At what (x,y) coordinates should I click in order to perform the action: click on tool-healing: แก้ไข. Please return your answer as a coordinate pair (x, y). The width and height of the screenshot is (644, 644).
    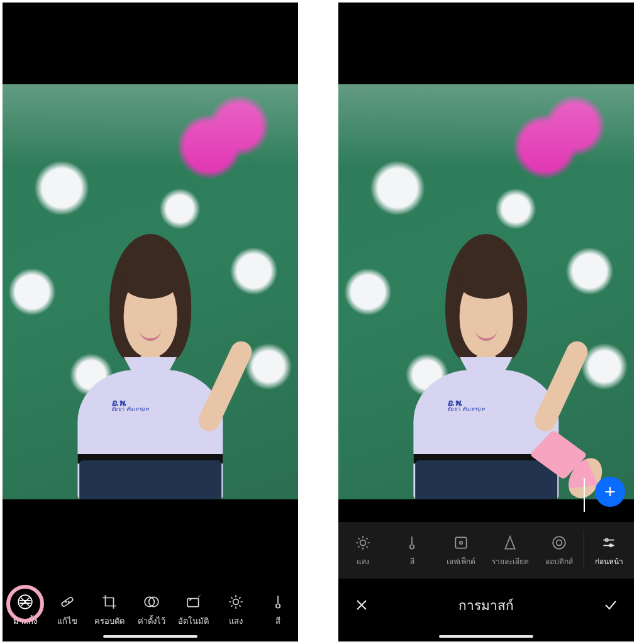
    Looking at the image, I should click on (67, 610).